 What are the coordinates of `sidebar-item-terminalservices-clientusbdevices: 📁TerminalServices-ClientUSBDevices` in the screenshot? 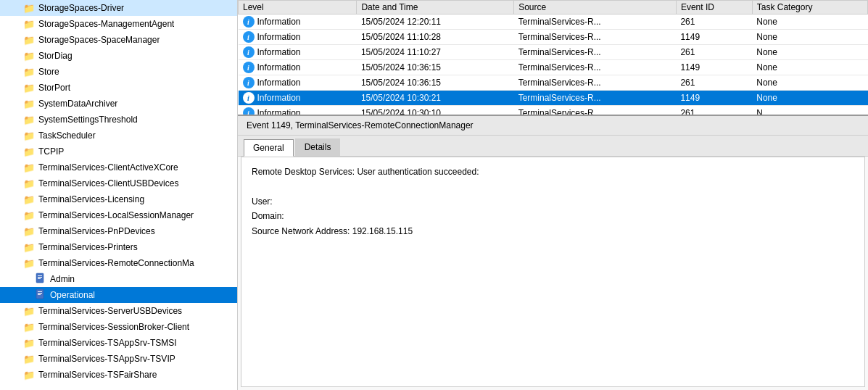 It's located at (119, 183).